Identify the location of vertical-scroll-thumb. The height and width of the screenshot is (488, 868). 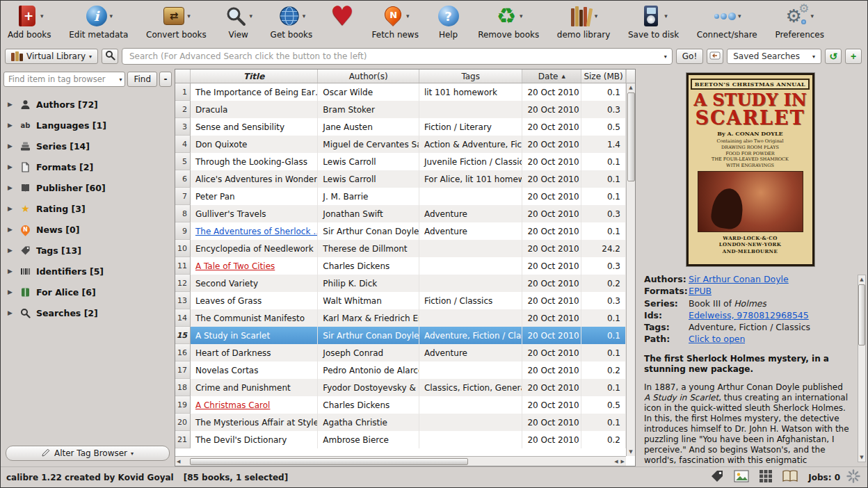
(632, 137).